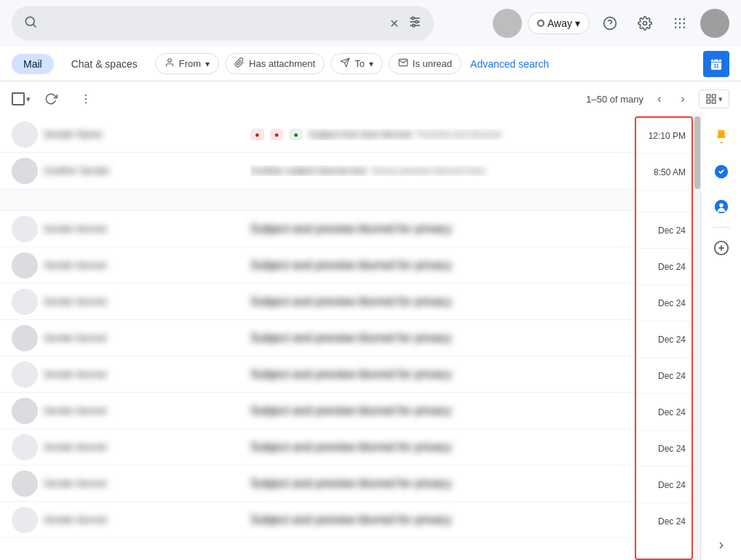  What do you see at coordinates (357, 64) in the screenshot?
I see `chip-to: To ▾` at bounding box center [357, 64].